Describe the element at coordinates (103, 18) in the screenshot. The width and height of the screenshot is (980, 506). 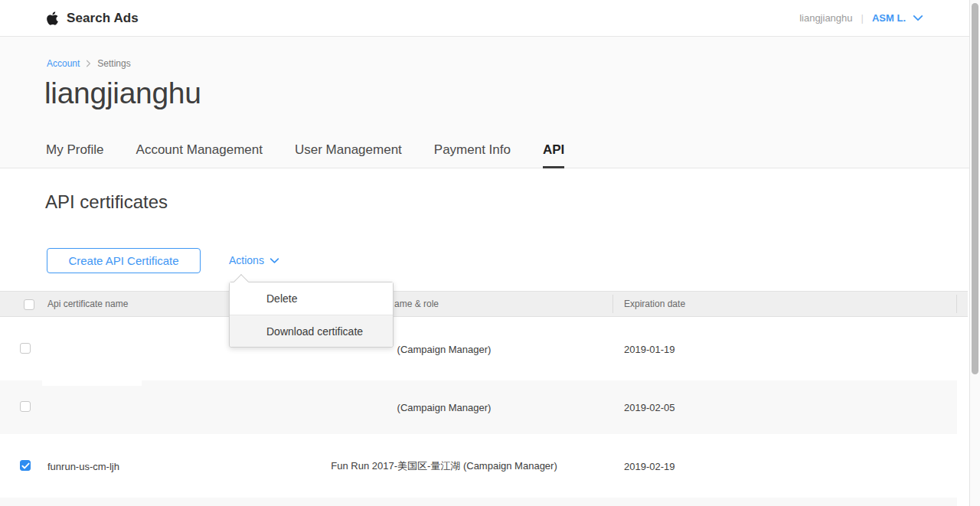
I see `app-title: Search Ads` at that location.